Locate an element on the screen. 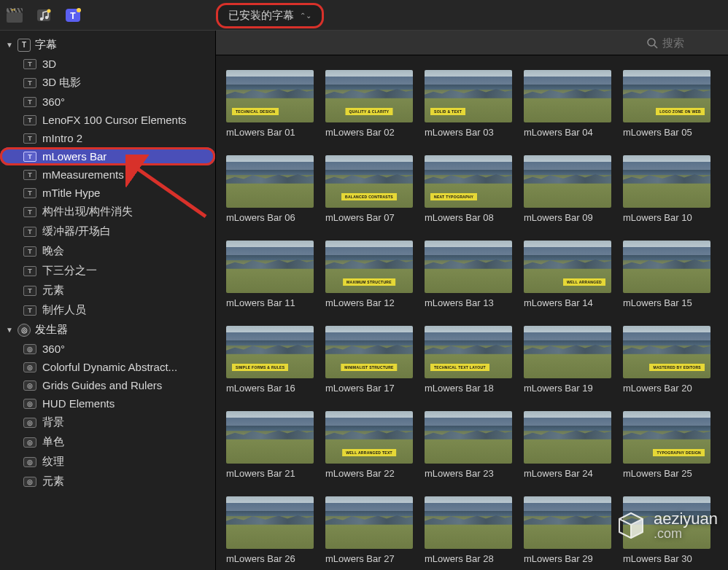  sidebar-item: ◎Grids Guides and Rulers is located at coordinates (108, 385).